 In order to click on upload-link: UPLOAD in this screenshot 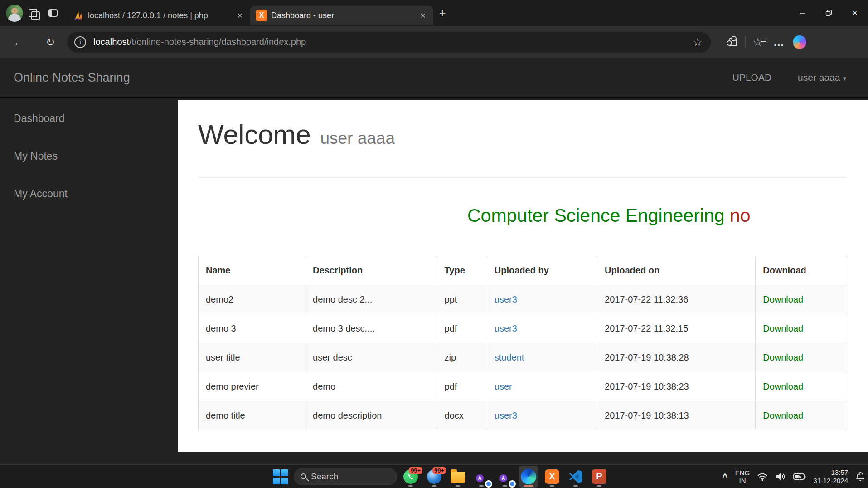, I will do `click(752, 78)`.